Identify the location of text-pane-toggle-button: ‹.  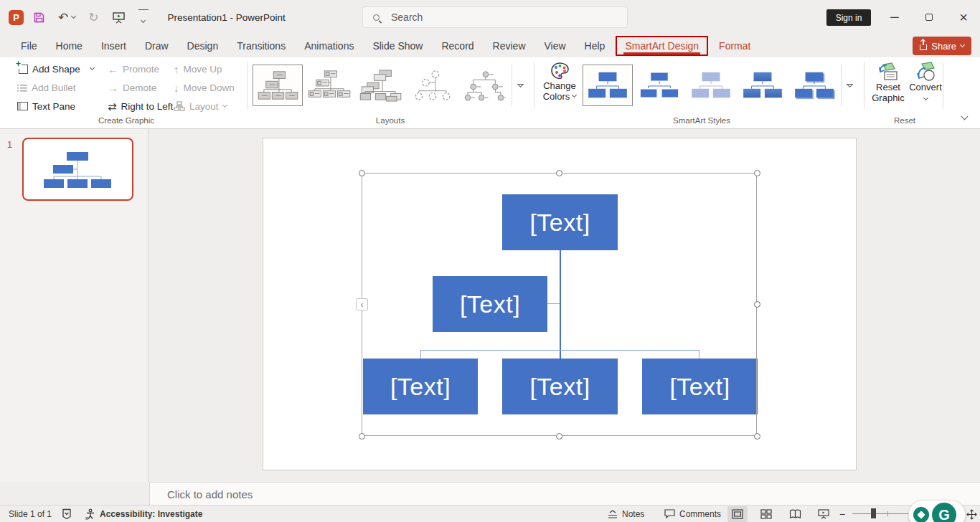
(362, 304).